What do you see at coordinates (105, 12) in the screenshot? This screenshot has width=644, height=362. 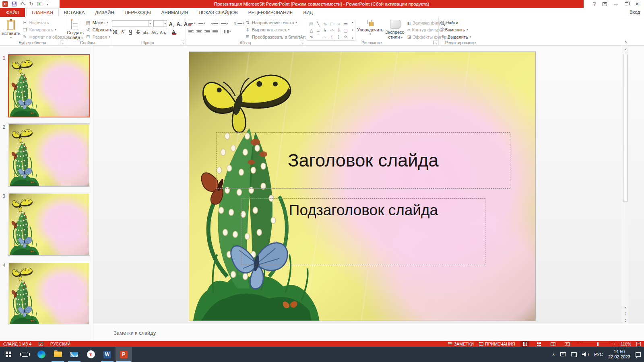 I see `tab-design: ДИЗАЙН` at bounding box center [105, 12].